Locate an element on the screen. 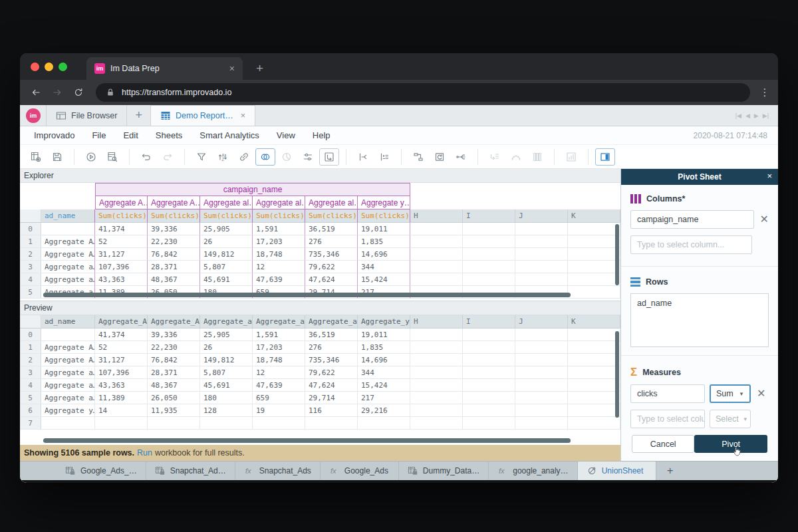 Image resolution: width=798 pixels, height=532 pixels. cell-value: 14,696 is located at coordinates (384, 254).